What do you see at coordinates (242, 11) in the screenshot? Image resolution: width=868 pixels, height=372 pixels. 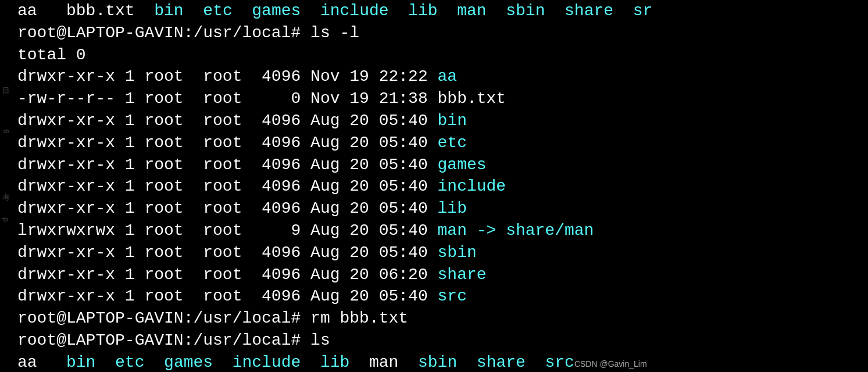 I see `sp3` at bounding box center [242, 11].